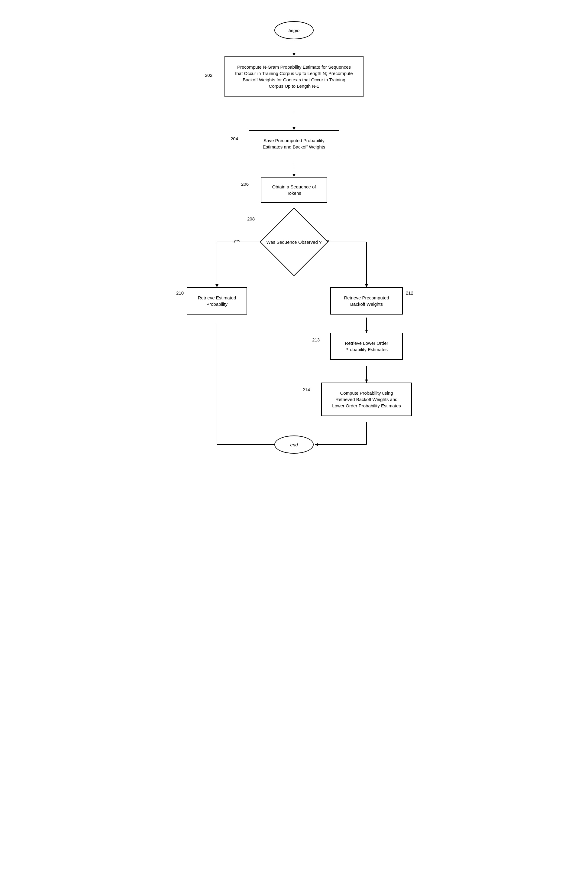 This screenshot has height=871, width=588. I want to click on ref-206: 206, so click(245, 184).